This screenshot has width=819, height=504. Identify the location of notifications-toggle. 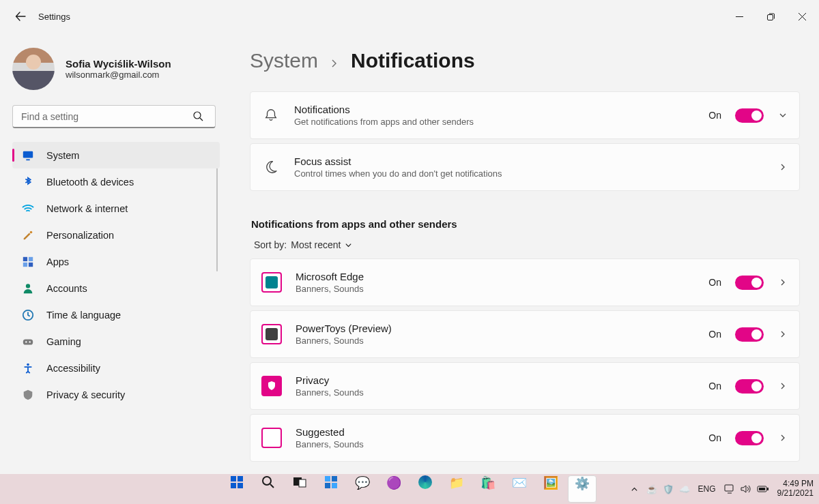
(749, 116).